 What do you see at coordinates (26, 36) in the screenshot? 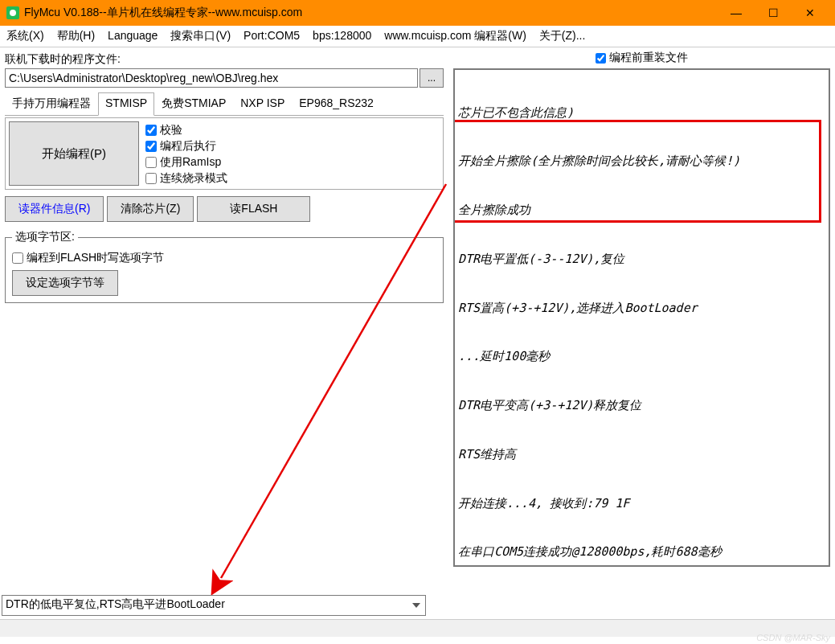
I see `menu-system: 系统(X)` at bounding box center [26, 36].